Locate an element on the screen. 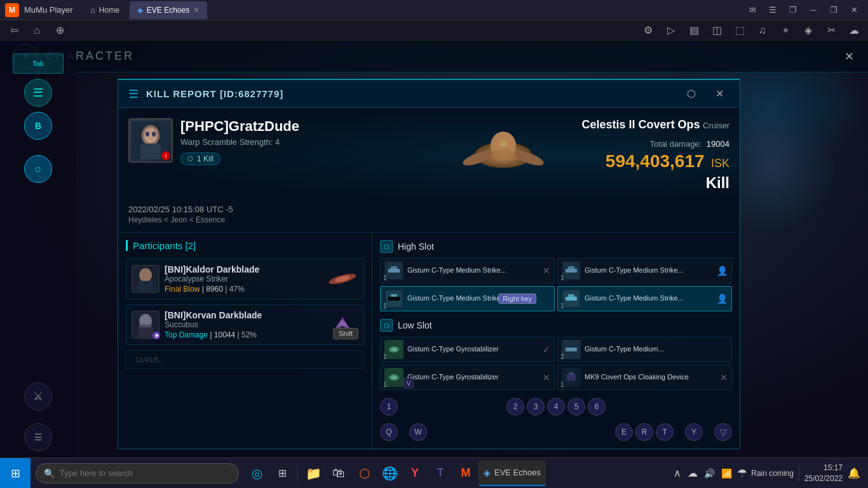 This screenshot has height=488, width=868. store-btn: 🛍 is located at coordinates (339, 473).